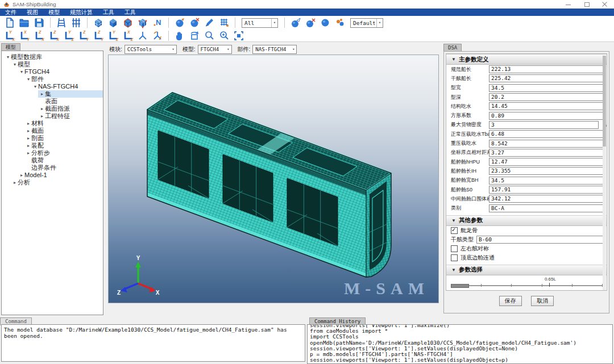 The height and width of the screenshot is (364, 614). What do you see at coordinates (52, 183) in the screenshot?
I see `tree-item: ▸ 分析` at bounding box center [52, 183].